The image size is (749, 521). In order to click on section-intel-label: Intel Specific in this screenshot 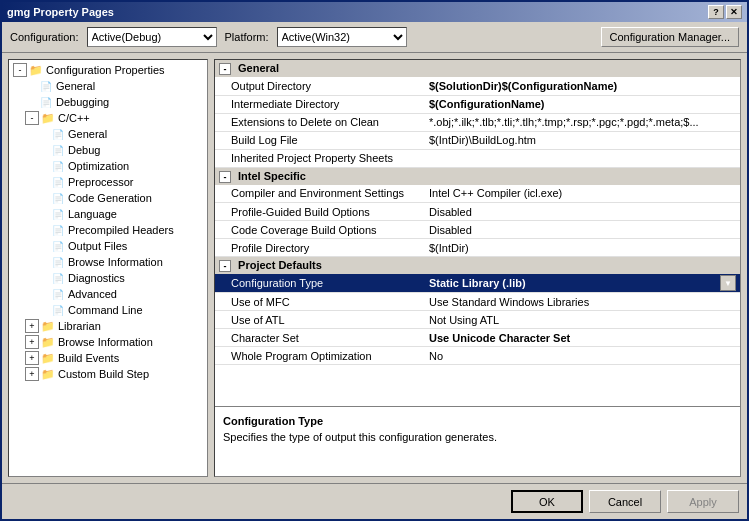, I will do `click(272, 176)`.